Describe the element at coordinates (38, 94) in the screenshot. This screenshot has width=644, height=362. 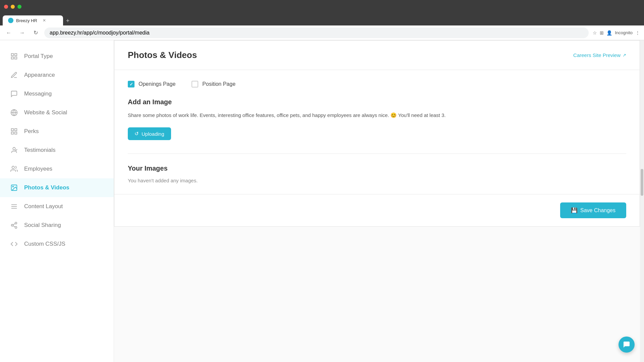
I see `sidebar-label-messaging: Messaging` at that location.